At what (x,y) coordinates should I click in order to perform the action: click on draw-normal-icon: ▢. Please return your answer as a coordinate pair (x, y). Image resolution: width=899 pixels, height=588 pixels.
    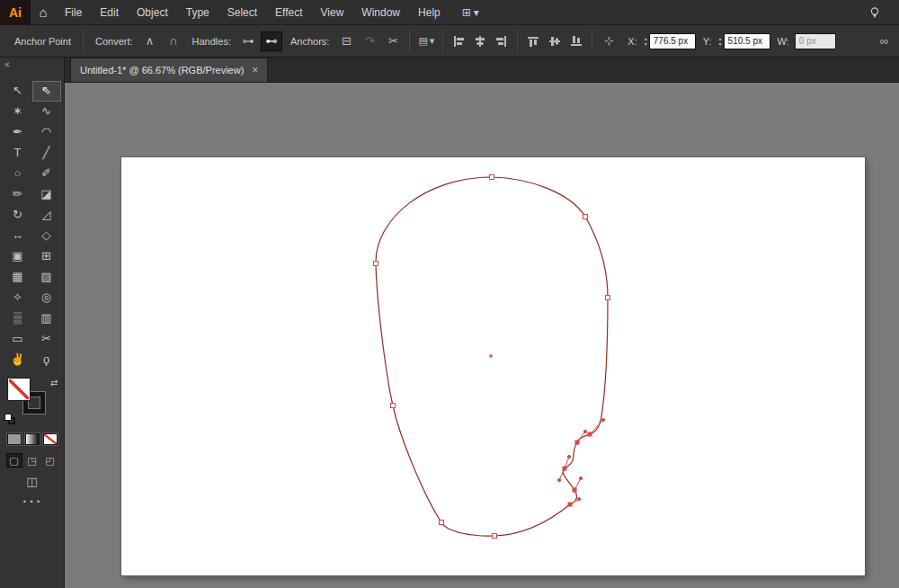
    Looking at the image, I should click on (14, 460).